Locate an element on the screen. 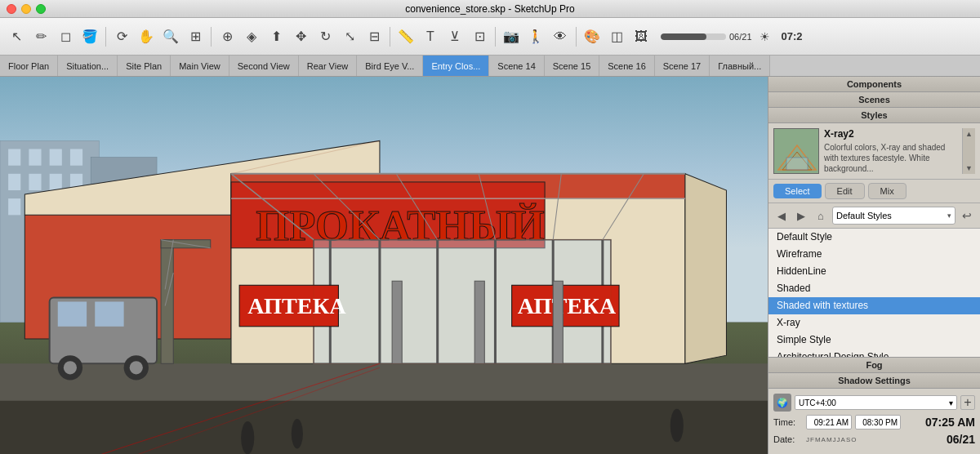 The height and width of the screenshot is (454, 980). panel-scroll: ▲ ▼ is located at coordinates (969, 151).